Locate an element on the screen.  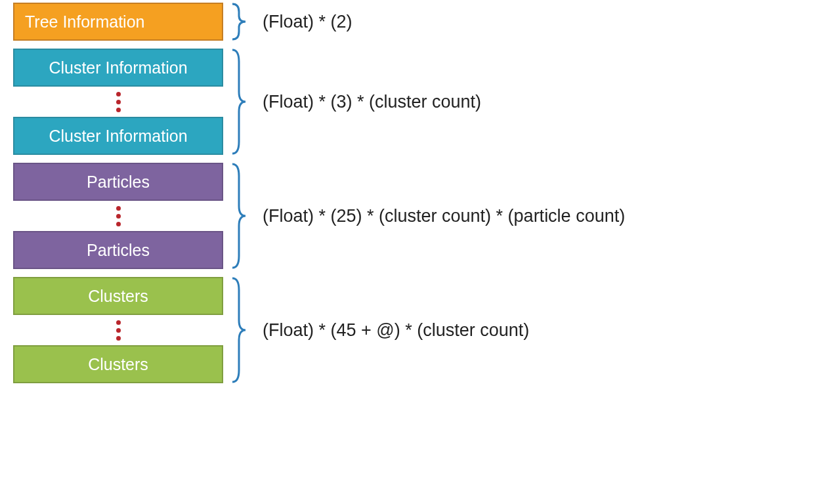
box-stack-tree-info: Tree Information is located at coordinates (118, 22).